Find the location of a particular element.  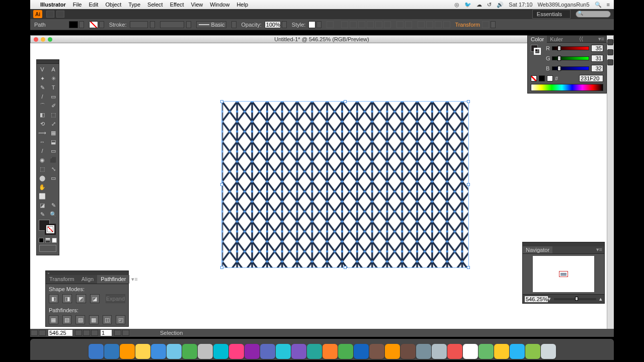

window-minimize-button is located at coordinates (43, 39).